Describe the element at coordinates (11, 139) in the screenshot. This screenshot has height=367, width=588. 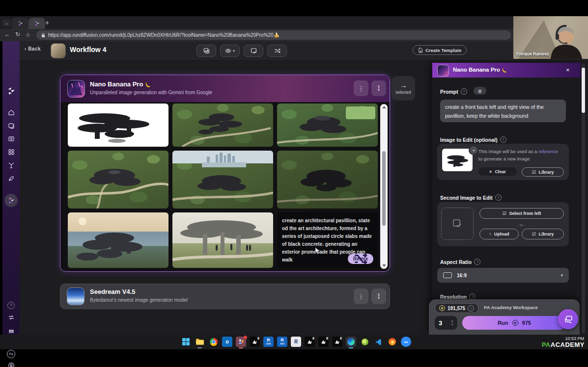
I see `sidebar-media-icon` at that location.